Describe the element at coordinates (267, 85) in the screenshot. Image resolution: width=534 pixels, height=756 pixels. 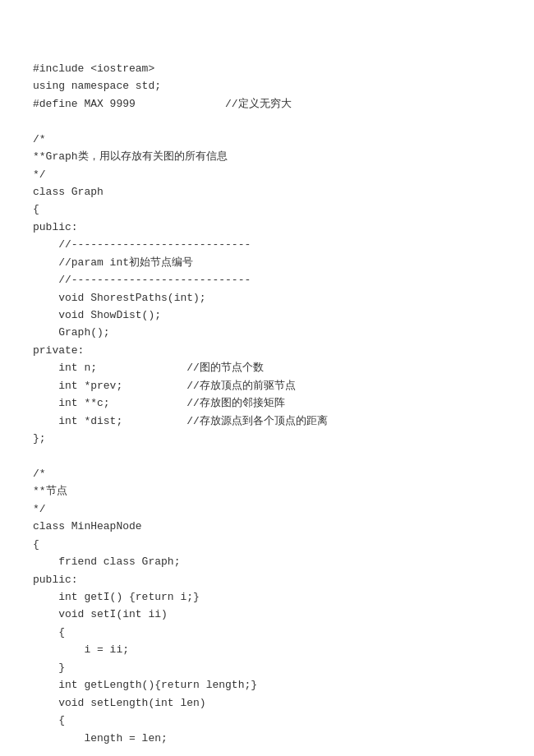
I see `code-line: using namespace std;` at that location.